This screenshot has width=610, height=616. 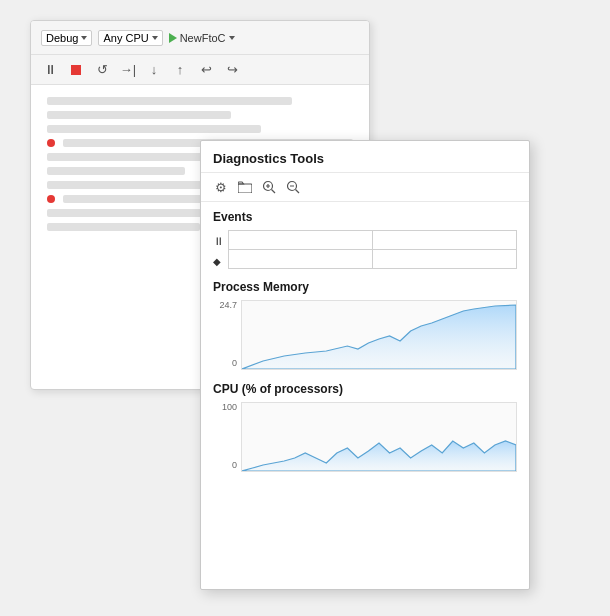 I want to click on pause-button: ⏸, so click(x=50, y=70).